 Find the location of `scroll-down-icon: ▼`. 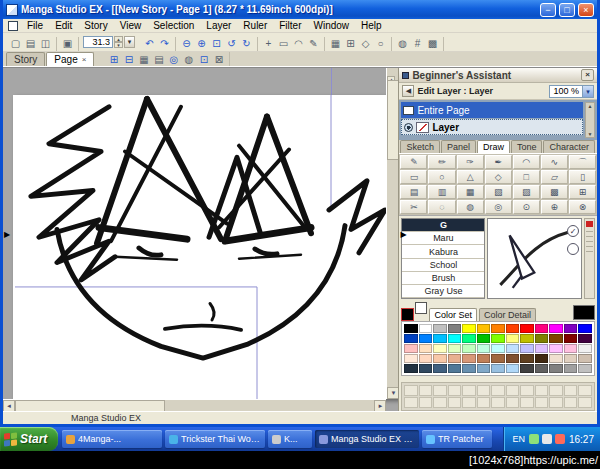

scroll-down-icon: ▼ is located at coordinates (590, 134).